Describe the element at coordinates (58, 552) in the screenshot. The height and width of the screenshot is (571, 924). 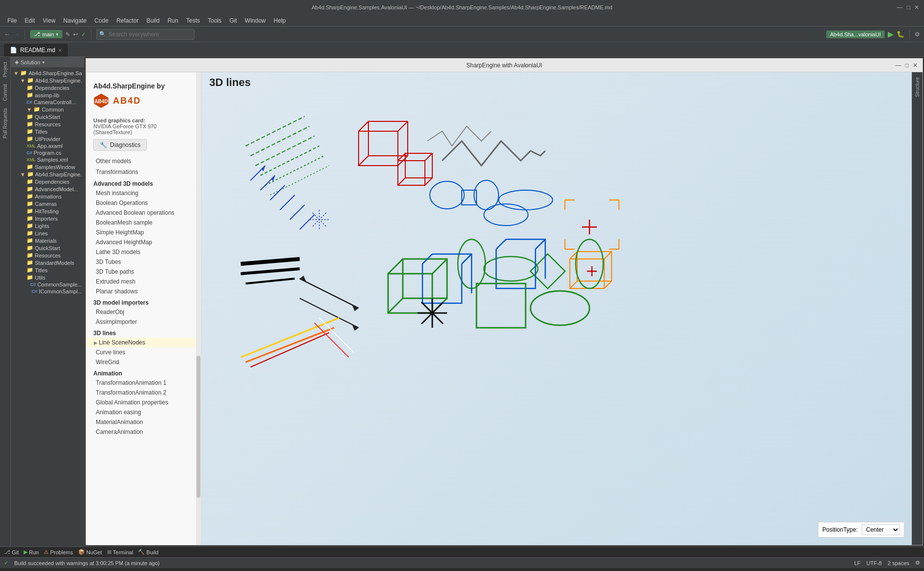
I see `run-problems-btn: ⚠ Problems` at that location.